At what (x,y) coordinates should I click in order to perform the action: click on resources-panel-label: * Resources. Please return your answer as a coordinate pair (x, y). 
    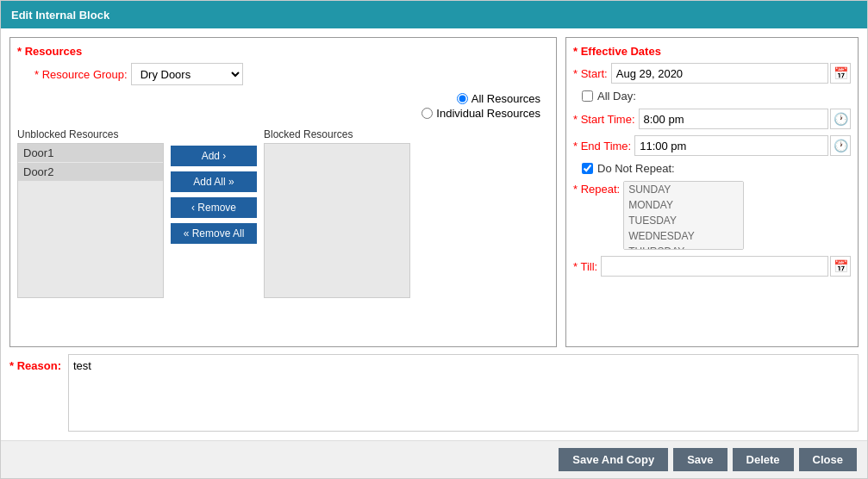
    Looking at the image, I should click on (283, 52).